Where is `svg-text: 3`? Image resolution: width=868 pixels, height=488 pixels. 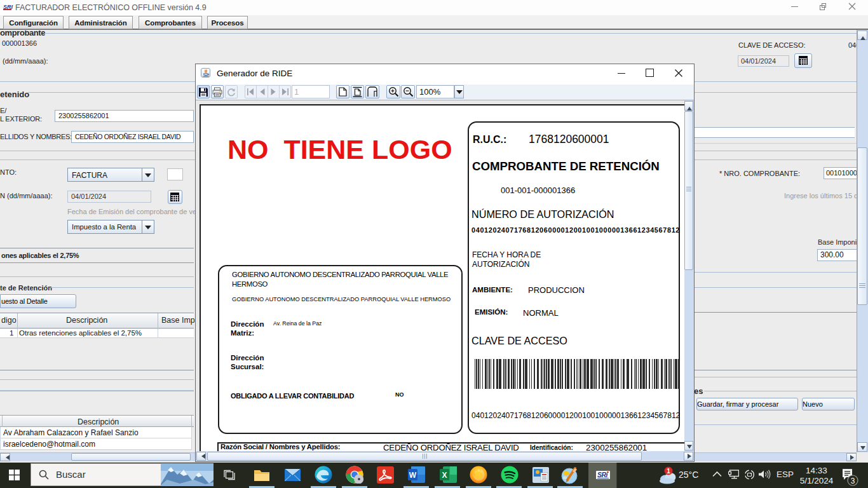
svg-text: 3 is located at coordinates (853, 481).